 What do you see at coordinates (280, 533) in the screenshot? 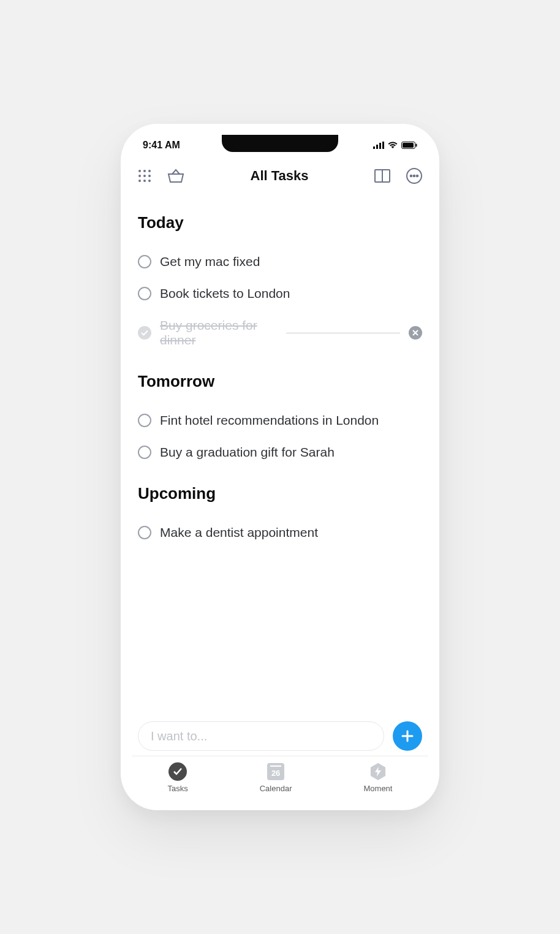
I see `task-row: Make a dentist appointment` at bounding box center [280, 533].